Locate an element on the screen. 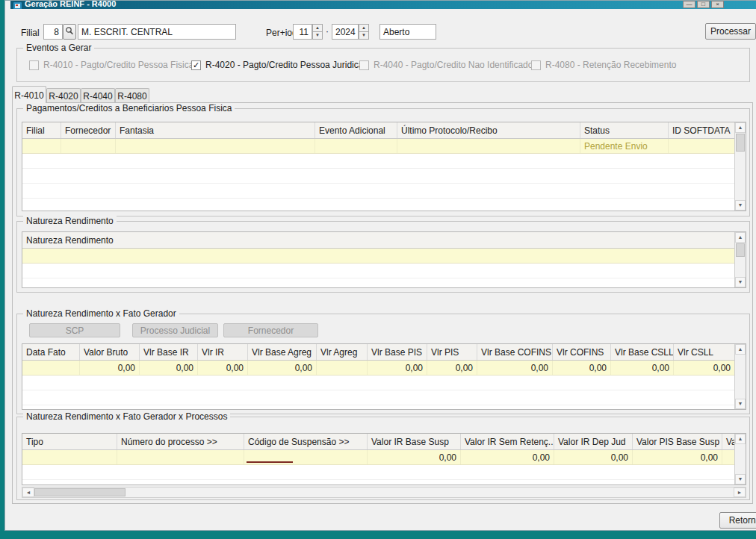 This screenshot has width=756, height=539. checkbox-r4080-box is located at coordinates (536, 66).